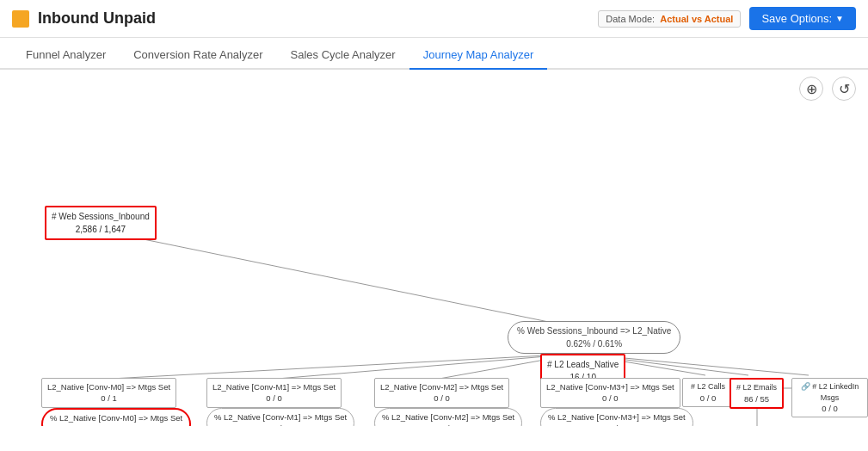 The width and height of the screenshot is (868, 451). Describe the element at coordinates (108, 392) in the screenshot. I see `l2-native-conv-m0-node: L2_Native [Conv-M0] => Mtgs Set 0 / 1` at that location.